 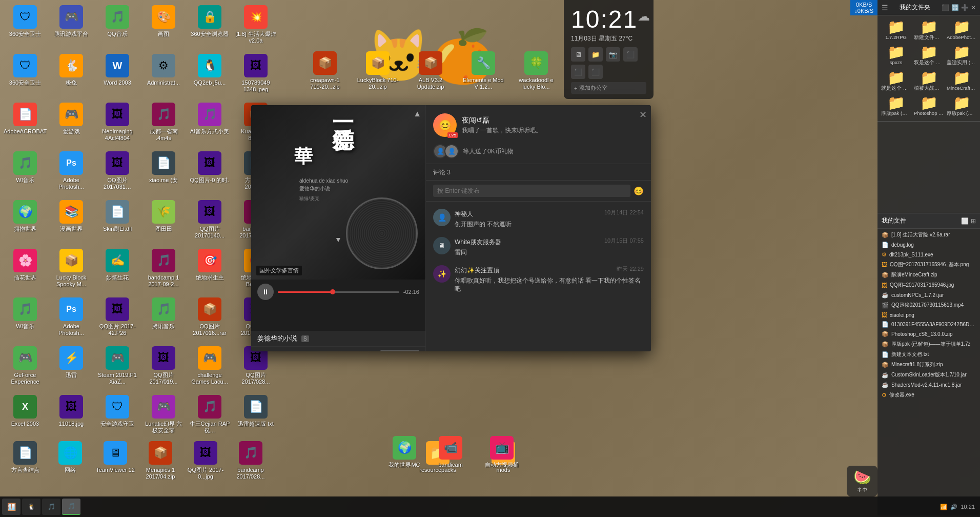 What do you see at coordinates (164, 173) in the screenshot?
I see `desktop-icon-xiao: 📄 xiao.me (安` at bounding box center [164, 173].